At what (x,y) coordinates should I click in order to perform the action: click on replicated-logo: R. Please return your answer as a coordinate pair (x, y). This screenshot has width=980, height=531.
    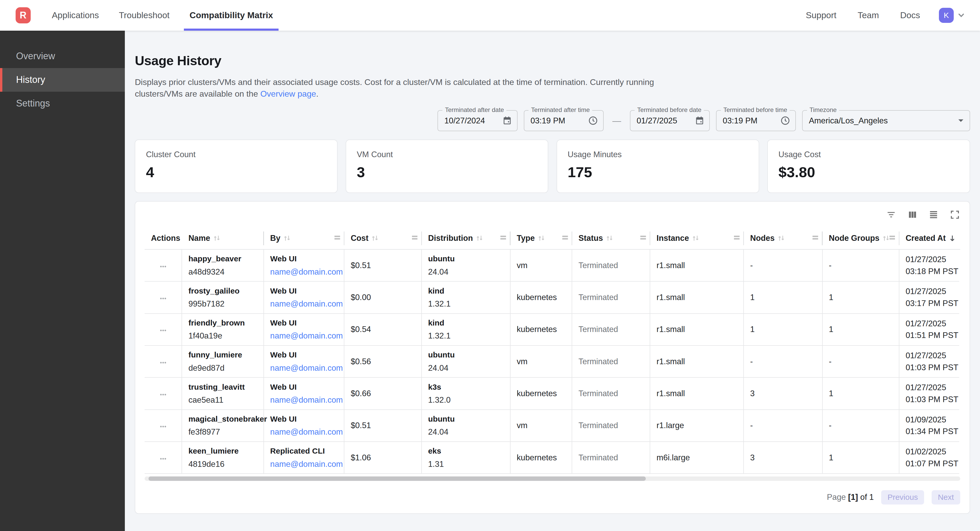
    Looking at the image, I should click on (23, 15).